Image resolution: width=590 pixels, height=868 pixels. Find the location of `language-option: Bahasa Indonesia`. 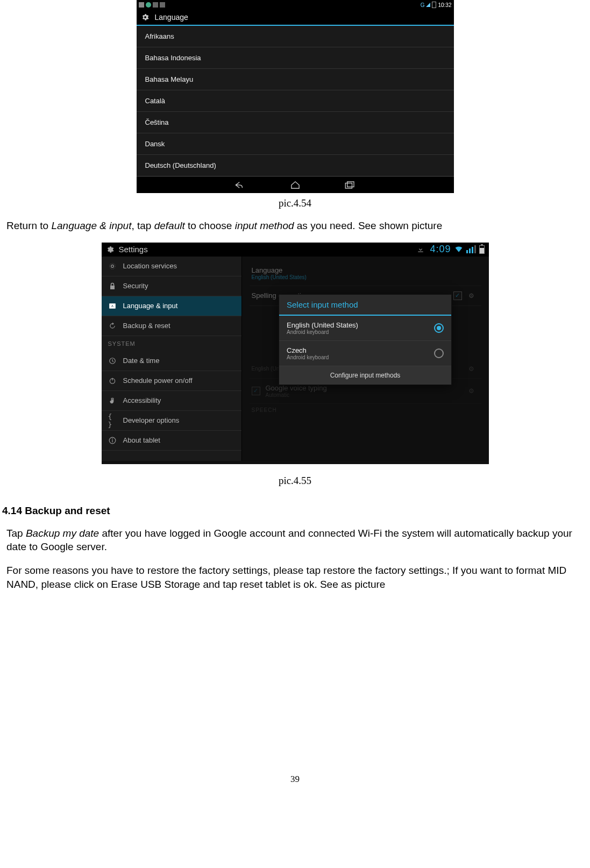

language-option: Bahasa Indonesia is located at coordinates (295, 58).